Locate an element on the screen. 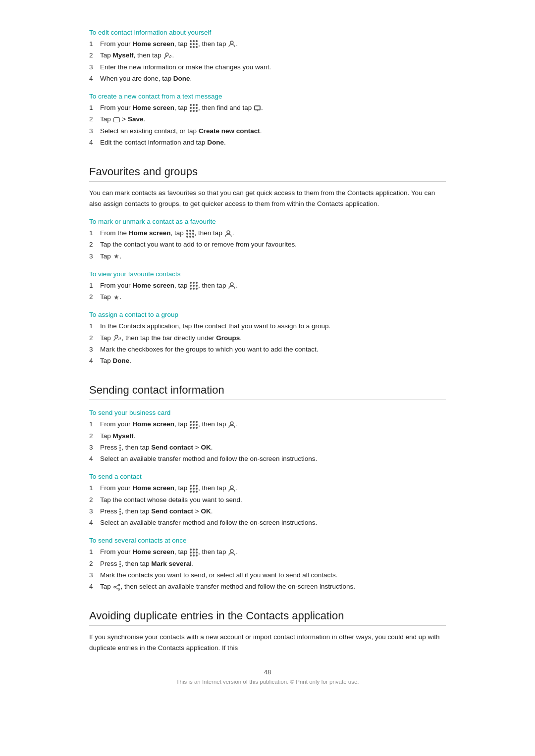 The height and width of the screenshot is (756, 535). msg-save-icon is located at coordinates (117, 120).